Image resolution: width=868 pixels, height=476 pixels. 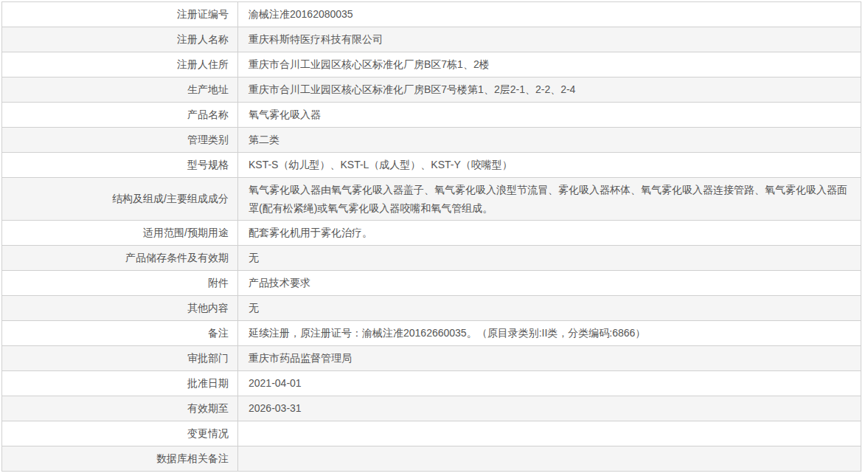 What do you see at coordinates (120, 384) in the screenshot?
I see `row-label: 批准日期` at bounding box center [120, 384].